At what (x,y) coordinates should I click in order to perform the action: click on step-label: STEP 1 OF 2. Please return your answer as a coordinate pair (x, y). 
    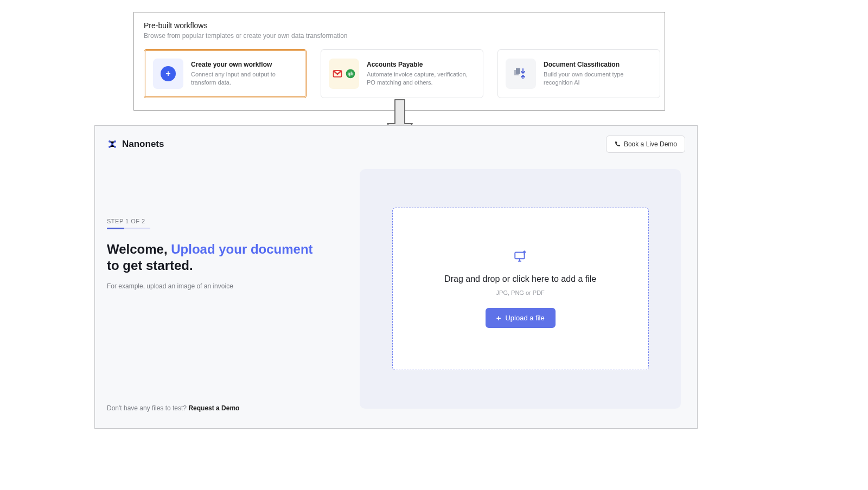
    Looking at the image, I should click on (225, 221).